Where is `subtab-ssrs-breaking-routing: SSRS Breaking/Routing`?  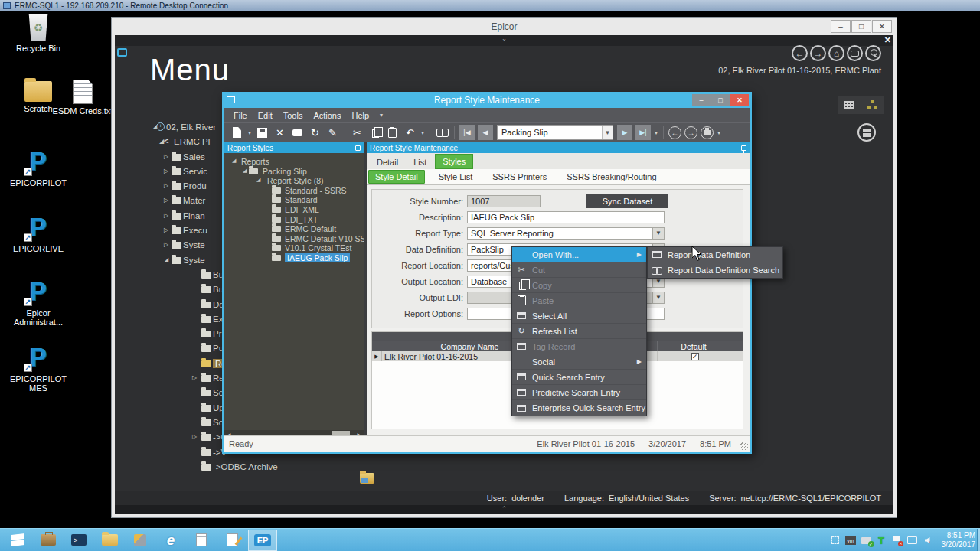
subtab-ssrs-breaking-routing: SSRS Breaking/Routing is located at coordinates (611, 177).